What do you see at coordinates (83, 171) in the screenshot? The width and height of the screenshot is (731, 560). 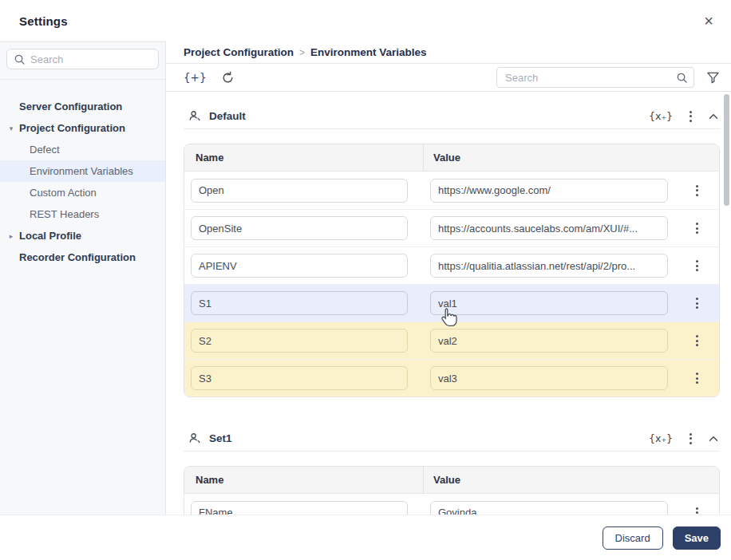 I see `sidebar-item-environment-variables: Environment Variables` at bounding box center [83, 171].